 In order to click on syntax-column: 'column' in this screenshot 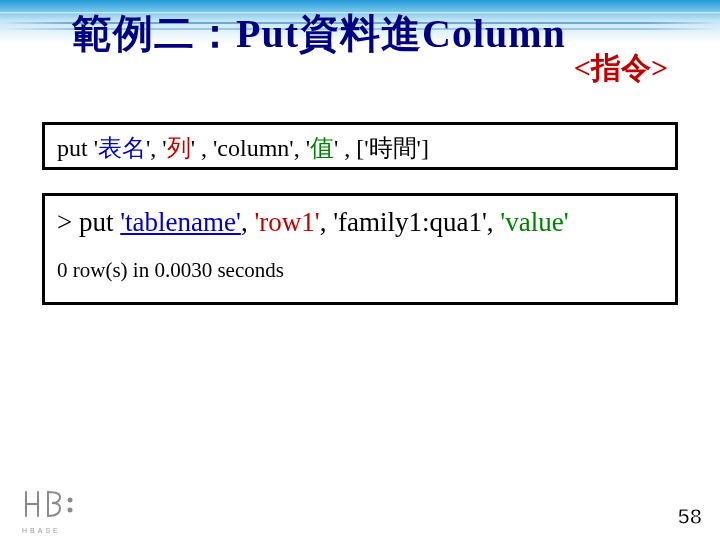, I will do `click(254, 148)`.